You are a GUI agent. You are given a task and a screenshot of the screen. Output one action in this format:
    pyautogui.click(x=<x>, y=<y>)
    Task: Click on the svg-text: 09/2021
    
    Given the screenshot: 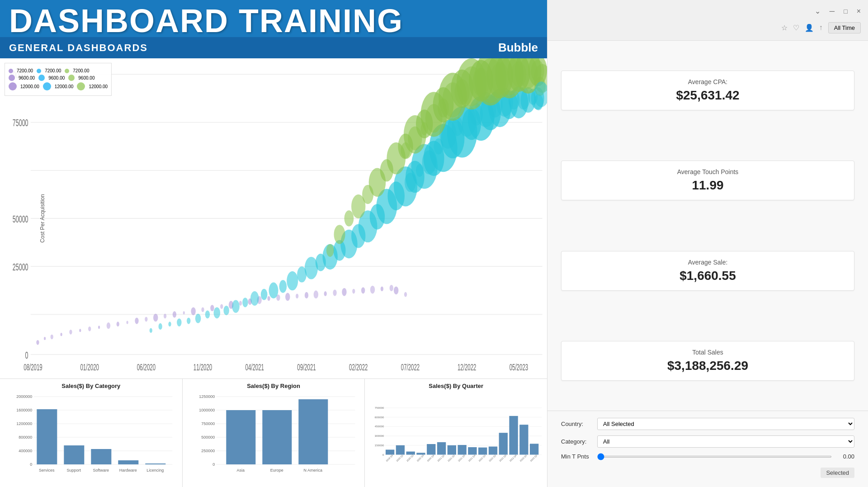 What is the action you would take?
    pyautogui.click(x=307, y=367)
    